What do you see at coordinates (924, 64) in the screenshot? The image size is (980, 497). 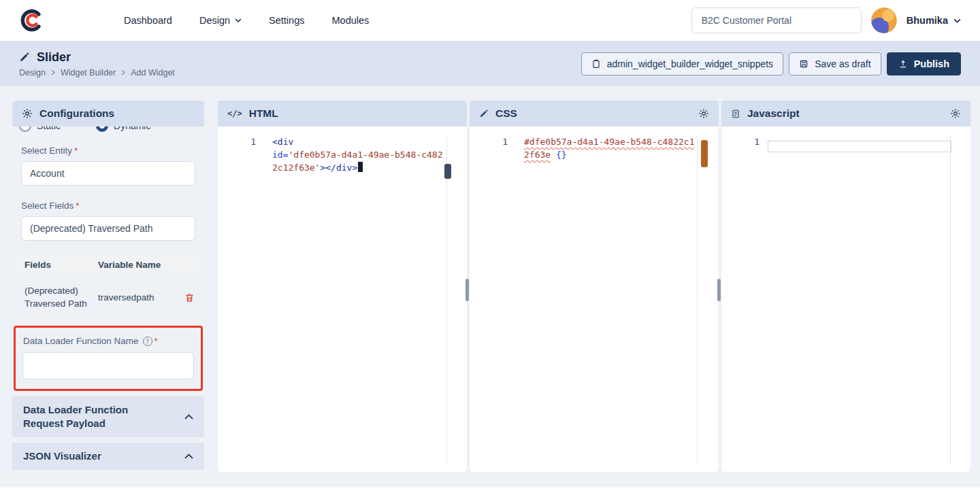 I see `publish-button: Publish` at bounding box center [924, 64].